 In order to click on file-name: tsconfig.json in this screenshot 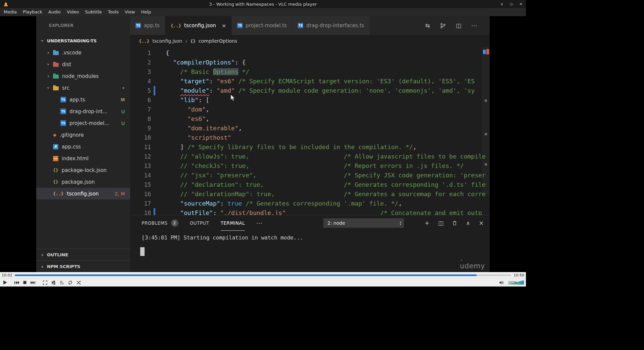, I will do `click(83, 194)`.